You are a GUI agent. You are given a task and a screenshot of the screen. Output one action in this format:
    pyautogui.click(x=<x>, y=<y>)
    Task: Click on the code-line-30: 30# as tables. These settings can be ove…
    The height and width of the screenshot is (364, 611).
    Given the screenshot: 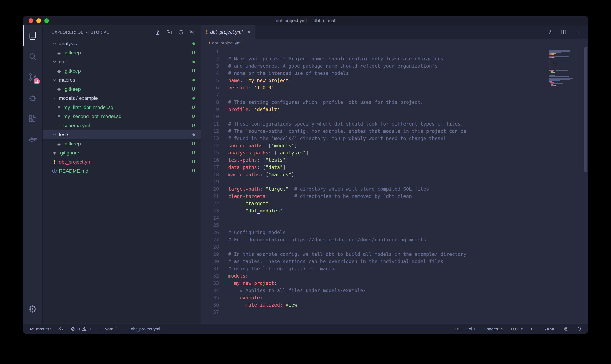 What is the action you would take?
    pyautogui.click(x=375, y=261)
    